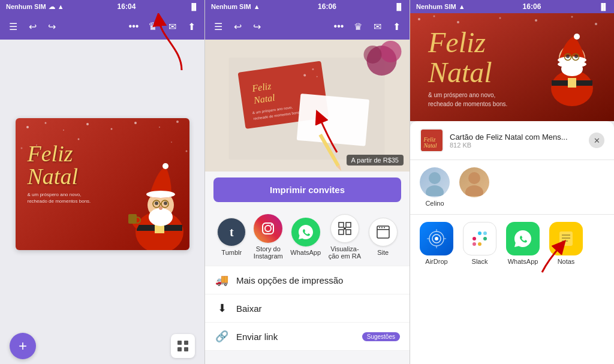 The height and width of the screenshot is (364, 614). What do you see at coordinates (52, 7) in the screenshot?
I see `sim-icon-1: ☁` at bounding box center [52, 7].